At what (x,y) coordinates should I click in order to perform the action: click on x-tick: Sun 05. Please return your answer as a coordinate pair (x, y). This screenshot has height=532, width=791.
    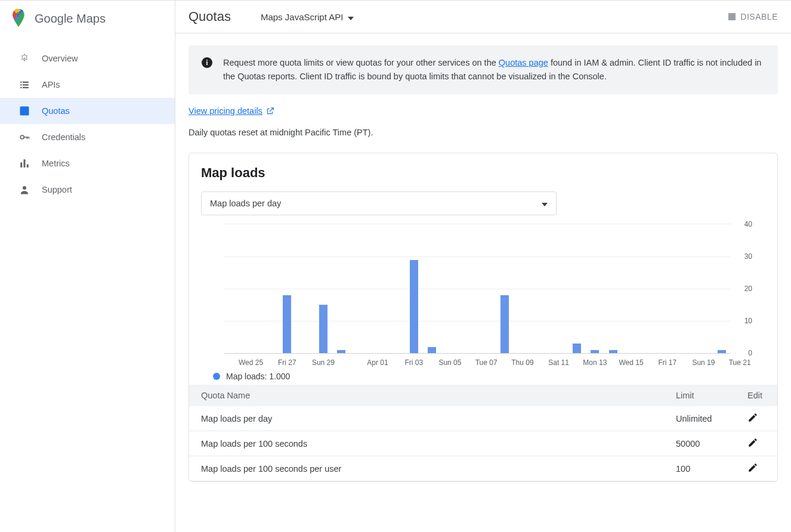
    Looking at the image, I should click on (450, 363).